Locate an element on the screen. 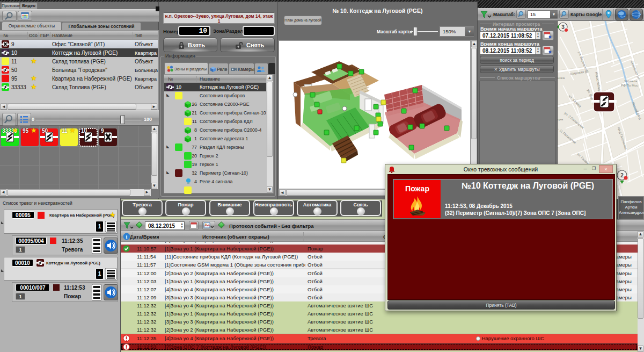 This screenshot has height=352, width=644. svg-text: Управля is located at coordinates (631, 81).